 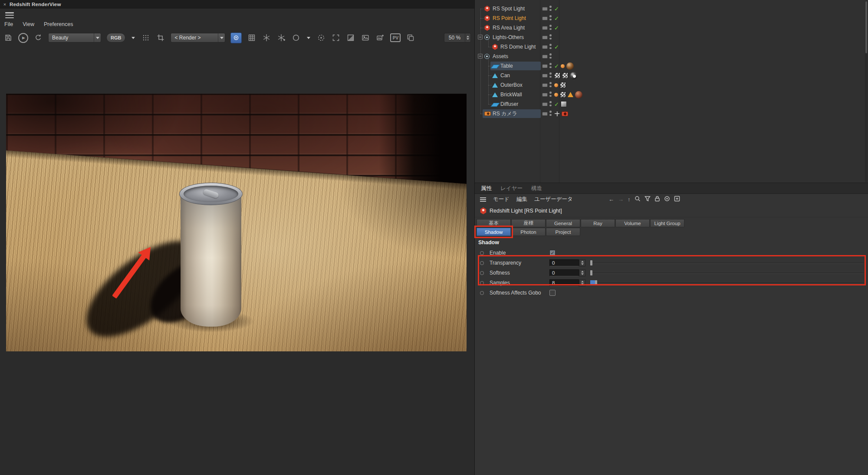 What do you see at coordinates (457, 38) in the screenshot?
I see `zoom-control: 50 %` at bounding box center [457, 38].